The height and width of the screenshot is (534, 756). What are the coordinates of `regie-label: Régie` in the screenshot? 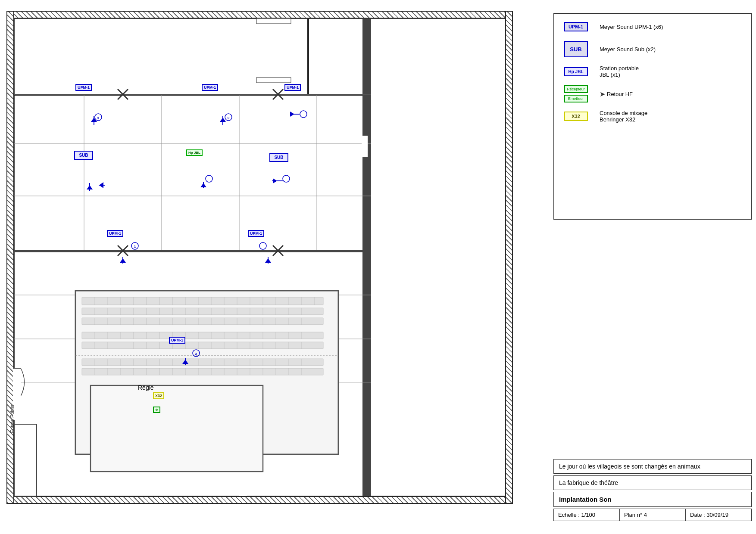 It's located at (146, 388).